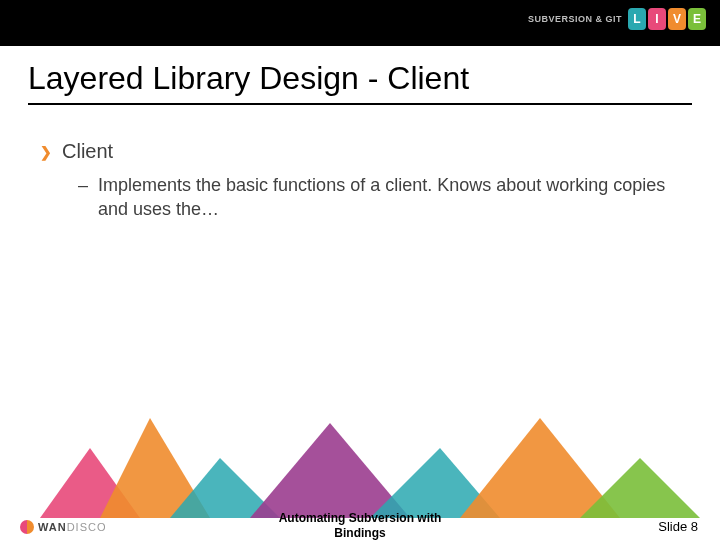 This screenshot has height=540, width=720. What do you see at coordinates (88, 152) in the screenshot?
I see `bullet-main-text: Client` at bounding box center [88, 152].